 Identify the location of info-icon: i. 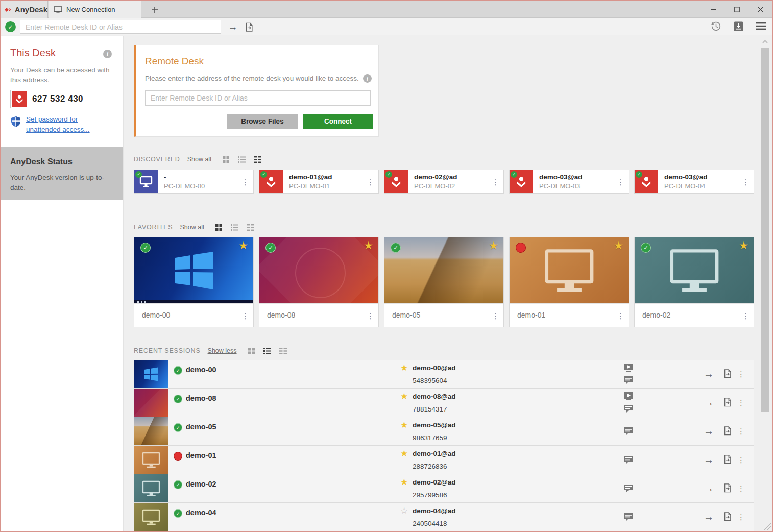
(368, 79).